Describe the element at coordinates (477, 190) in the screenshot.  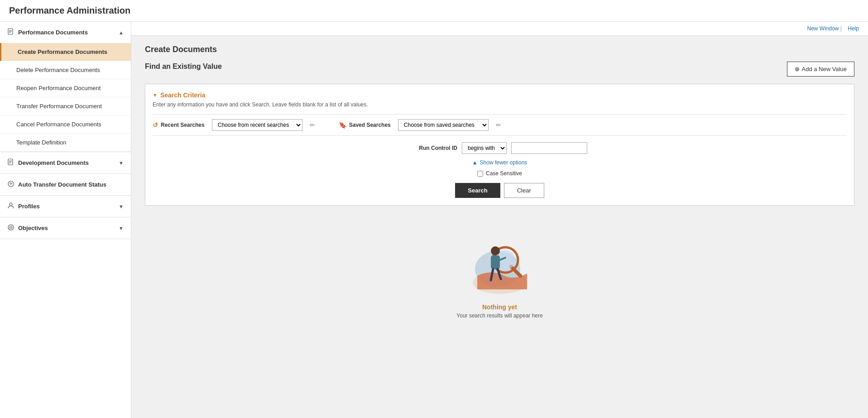
I see `search-button: Search` at that location.